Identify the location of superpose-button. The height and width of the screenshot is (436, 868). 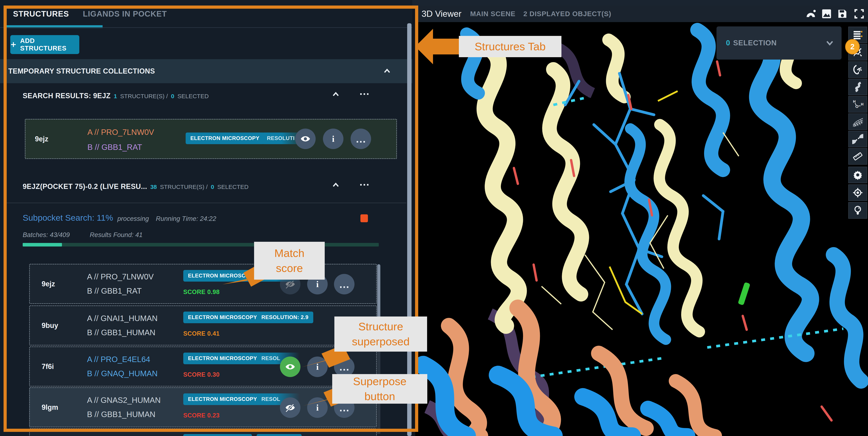
(290, 408).